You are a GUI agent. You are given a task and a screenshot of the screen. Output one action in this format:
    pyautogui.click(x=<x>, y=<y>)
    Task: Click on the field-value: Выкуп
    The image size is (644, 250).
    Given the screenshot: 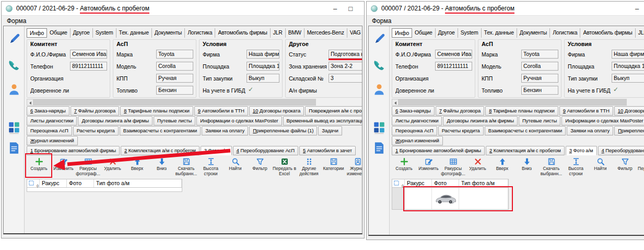 What is the action you would take?
    pyautogui.click(x=263, y=78)
    